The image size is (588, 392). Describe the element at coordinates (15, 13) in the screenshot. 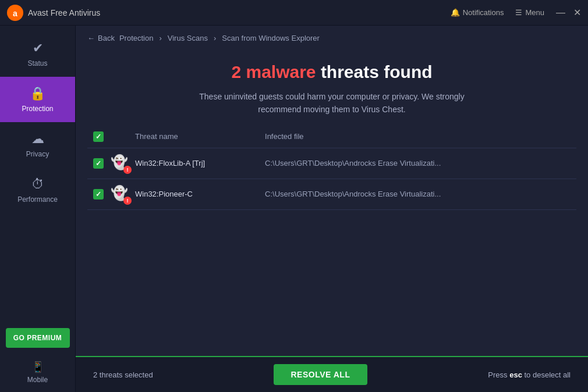

I see `svg-text: a` at that location.